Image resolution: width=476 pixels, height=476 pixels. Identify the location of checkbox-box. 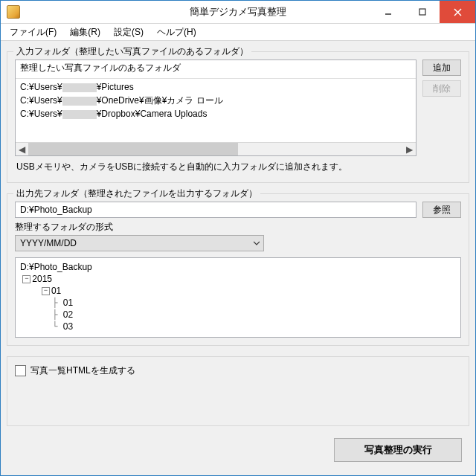
(21, 370).